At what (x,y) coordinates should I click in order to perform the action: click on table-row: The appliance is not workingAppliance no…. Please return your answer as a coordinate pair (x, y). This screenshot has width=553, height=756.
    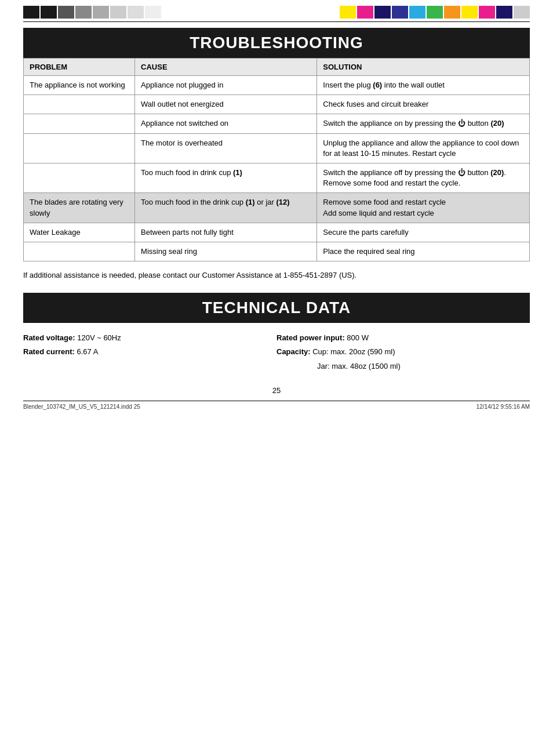
    Looking at the image, I should click on (277, 86).